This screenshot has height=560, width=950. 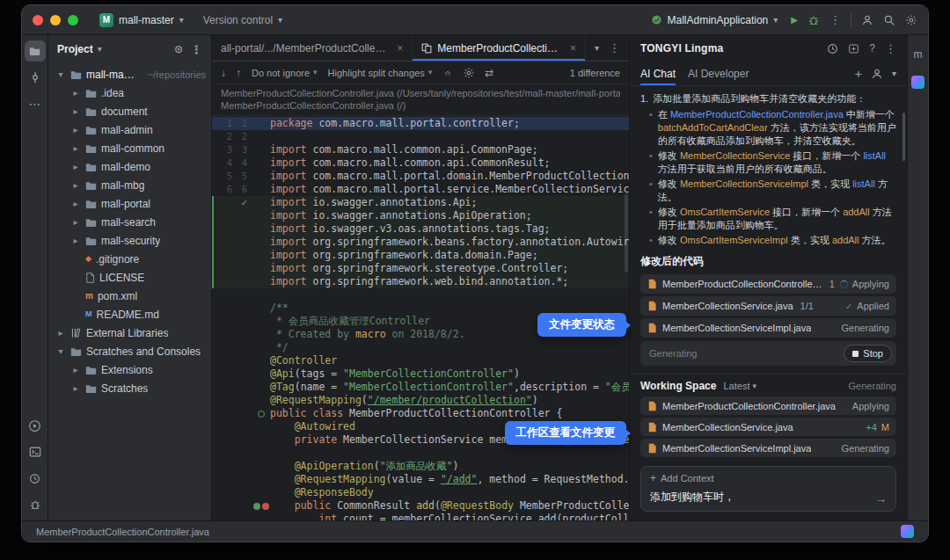 I want to click on code-line: @Controller, so click(x=420, y=360).